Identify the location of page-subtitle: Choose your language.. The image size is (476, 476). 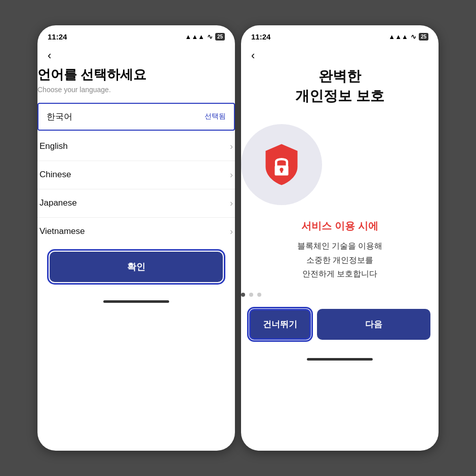
(136, 90).